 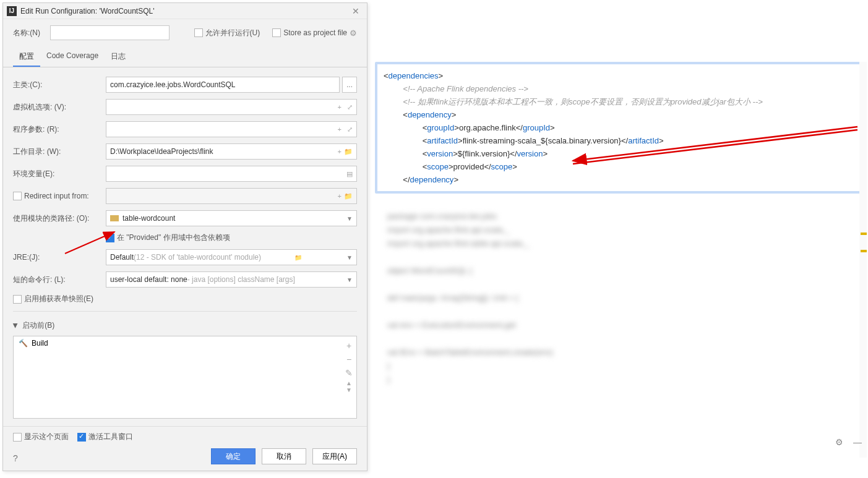 What do you see at coordinates (57, 196) in the screenshot?
I see `redirect-label: Redirect input from:` at bounding box center [57, 196].